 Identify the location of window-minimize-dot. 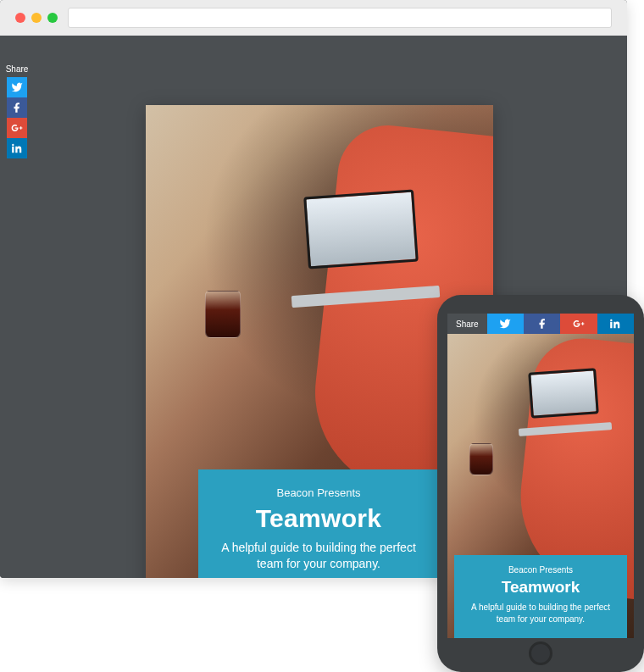
(36, 18).